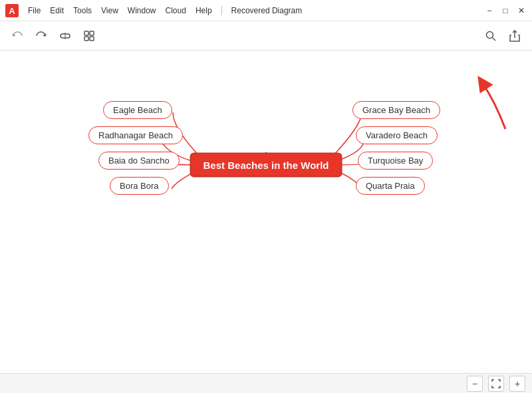  Describe the element at coordinates (41, 36) in the screenshot. I see `redo-button` at that location.